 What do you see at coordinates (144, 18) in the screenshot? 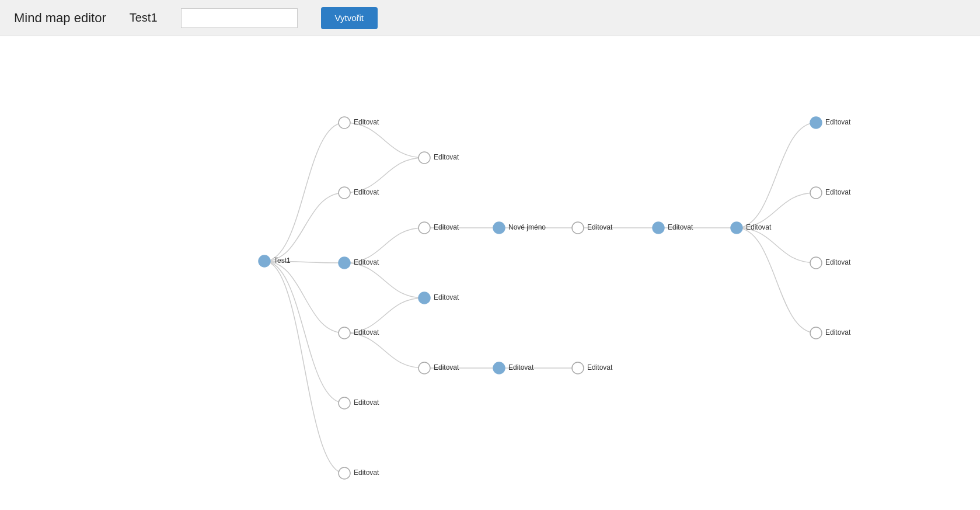
I see `current-map-title: Test1` at bounding box center [144, 18].